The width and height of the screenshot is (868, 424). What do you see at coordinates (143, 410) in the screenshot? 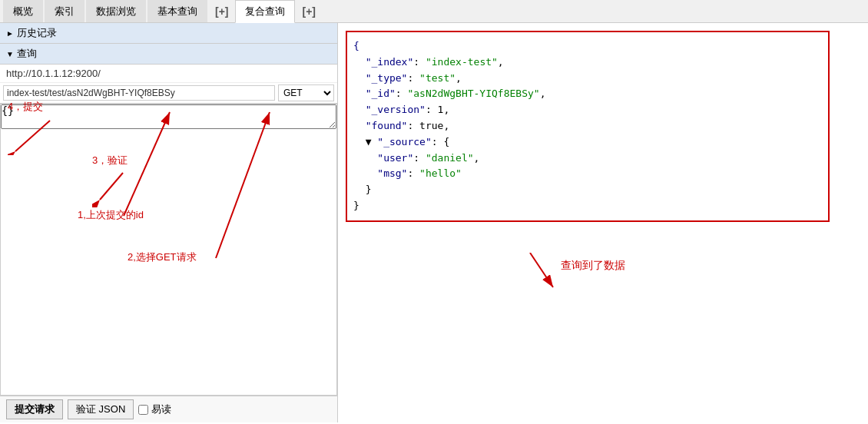
I see `readable-checkbox` at bounding box center [143, 410].